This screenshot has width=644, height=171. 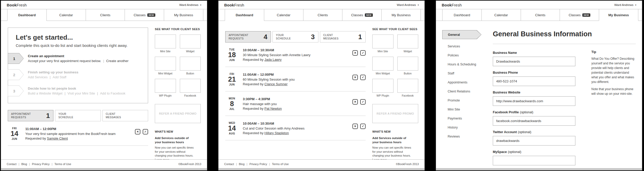 I want to click on facebook-profile-field, so click(x=534, y=121).